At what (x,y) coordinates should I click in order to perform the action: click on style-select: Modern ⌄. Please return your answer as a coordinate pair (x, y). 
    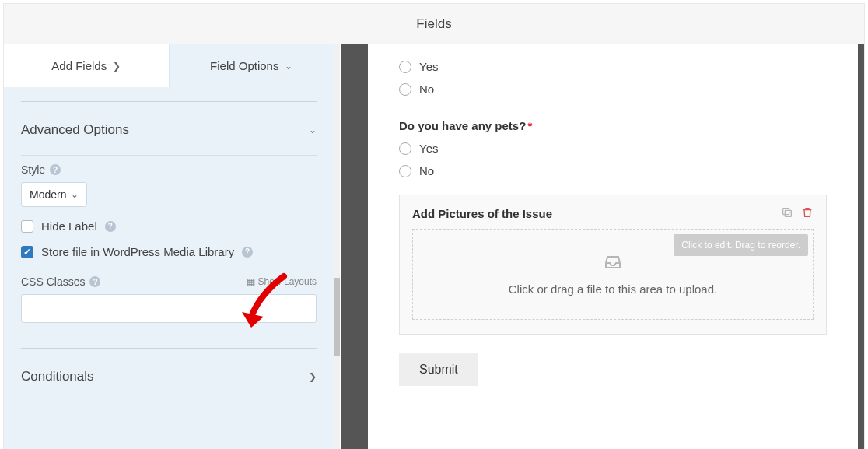
    Looking at the image, I should click on (54, 195).